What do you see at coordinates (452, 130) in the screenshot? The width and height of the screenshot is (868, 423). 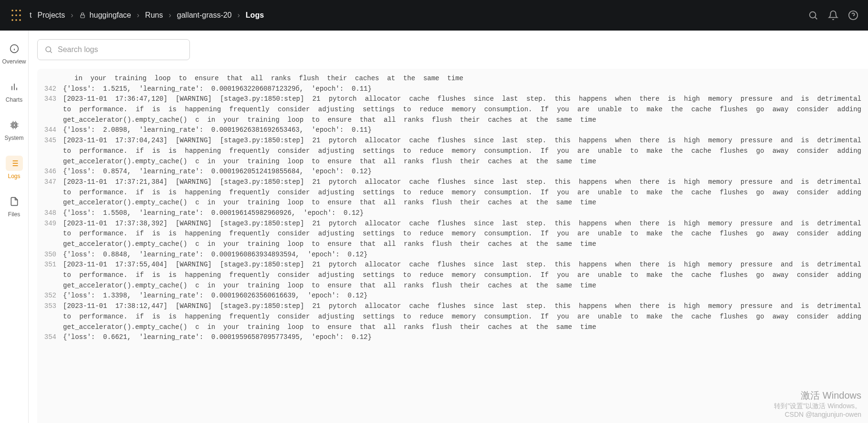 I see `log-line: 344{'loss': 2.0898, 'learning_rate': 0.0…` at bounding box center [452, 130].